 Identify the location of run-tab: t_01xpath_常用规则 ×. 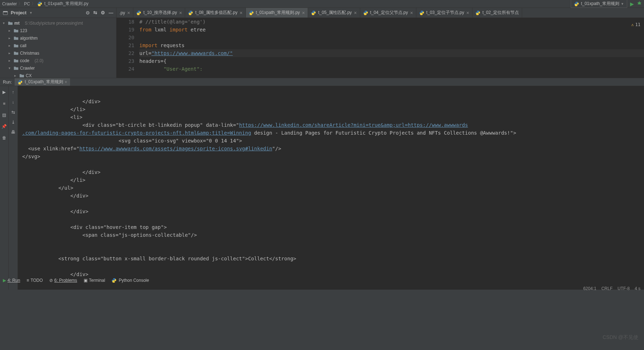
(42, 82).